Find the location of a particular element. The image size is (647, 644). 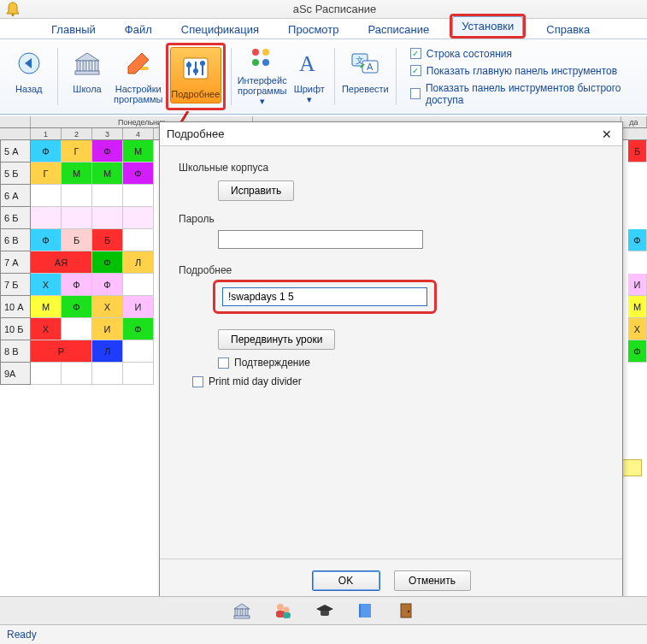

ok-button: OK is located at coordinates (346, 581).